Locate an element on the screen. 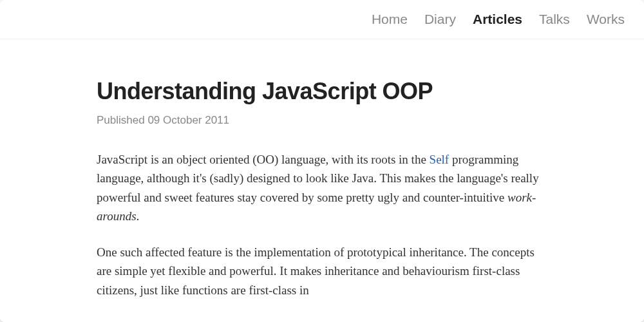 Image resolution: width=644 pixels, height=322 pixels. nav-articles: Articles is located at coordinates (497, 19).